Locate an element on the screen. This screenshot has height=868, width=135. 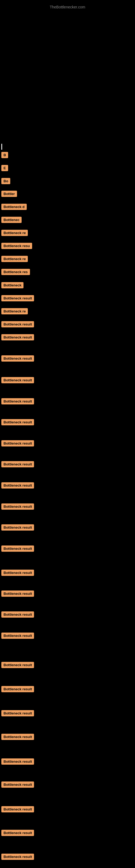
result-item: E is located at coordinates (5, 168).